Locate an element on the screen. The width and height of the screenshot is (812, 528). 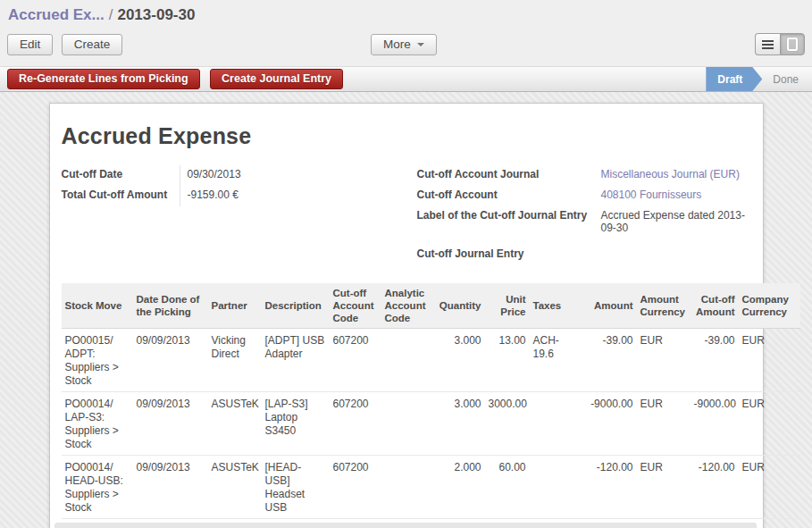
table-cell: PO00014/ HEAD-USB: Suppliers > Stock is located at coordinates (97, 488).